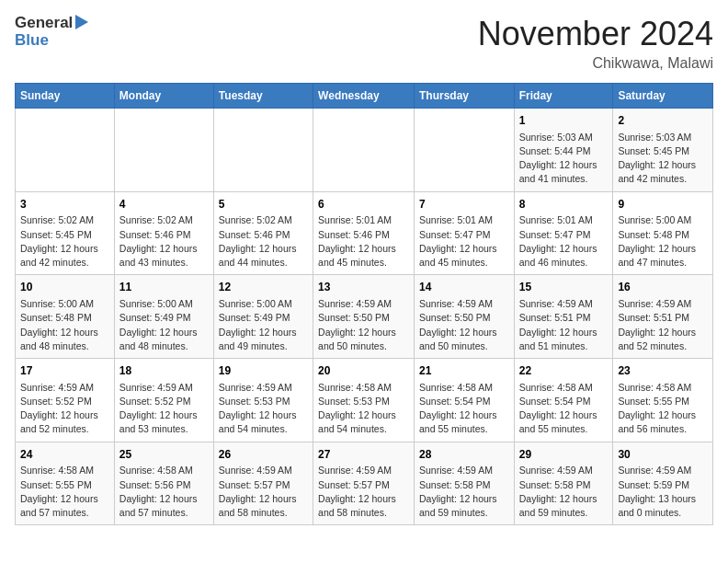 The width and height of the screenshot is (728, 563). What do you see at coordinates (364, 96) in the screenshot?
I see `column-header-wednesday: Wednesday` at bounding box center [364, 96].